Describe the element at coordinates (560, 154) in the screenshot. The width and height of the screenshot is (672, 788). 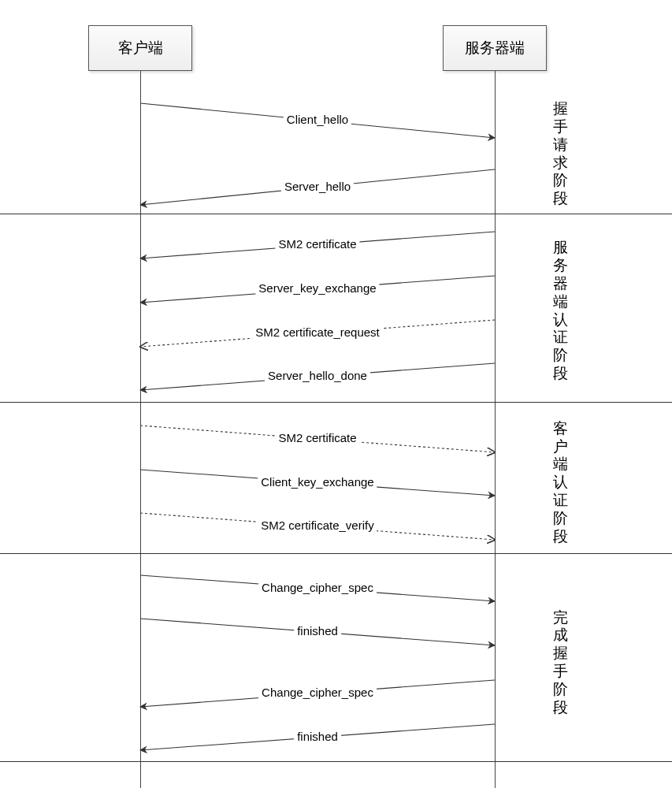
I see `phase-label: 握手请求阶段` at that location.